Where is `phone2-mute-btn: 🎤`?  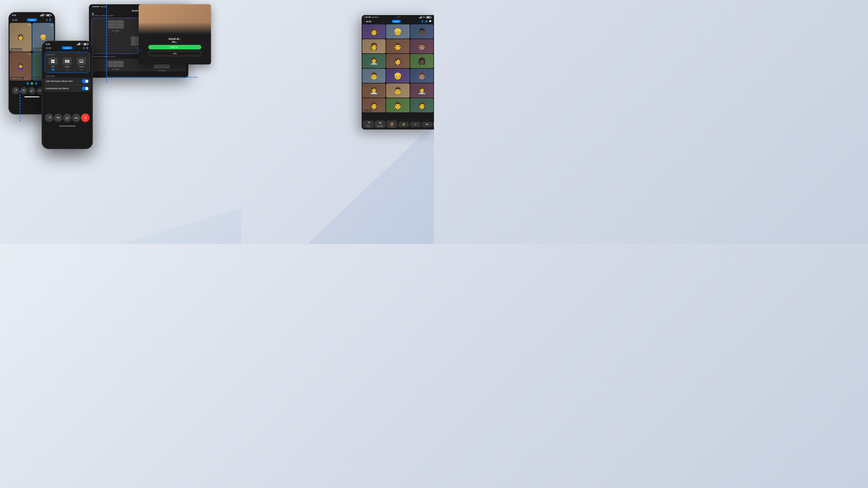
phone2-mute-btn: 🎤 is located at coordinates (49, 118).